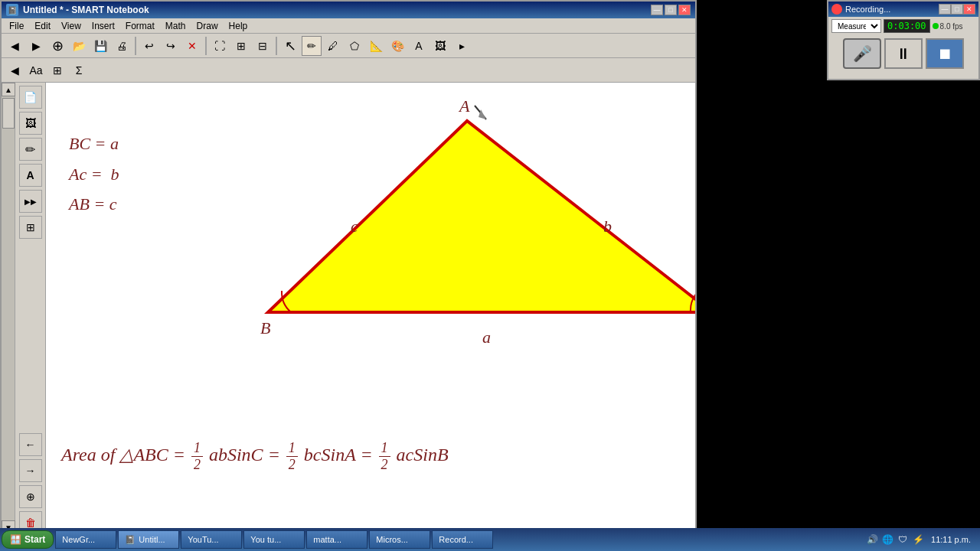 The image size is (980, 551). What do you see at coordinates (887, 540) in the screenshot?
I see `tray-icon-2: 🌐` at bounding box center [887, 540].